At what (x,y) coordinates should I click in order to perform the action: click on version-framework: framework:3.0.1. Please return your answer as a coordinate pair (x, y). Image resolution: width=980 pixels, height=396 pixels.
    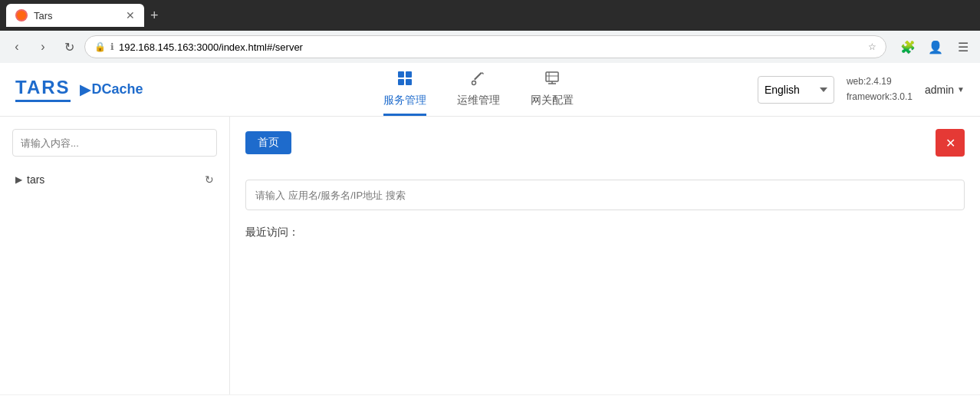
    Looking at the image, I should click on (880, 97).